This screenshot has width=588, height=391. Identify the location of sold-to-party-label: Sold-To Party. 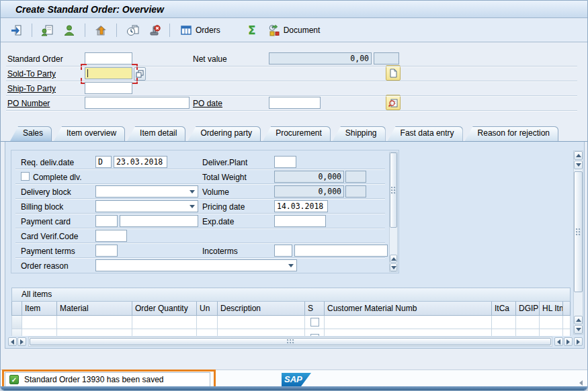
(32, 74).